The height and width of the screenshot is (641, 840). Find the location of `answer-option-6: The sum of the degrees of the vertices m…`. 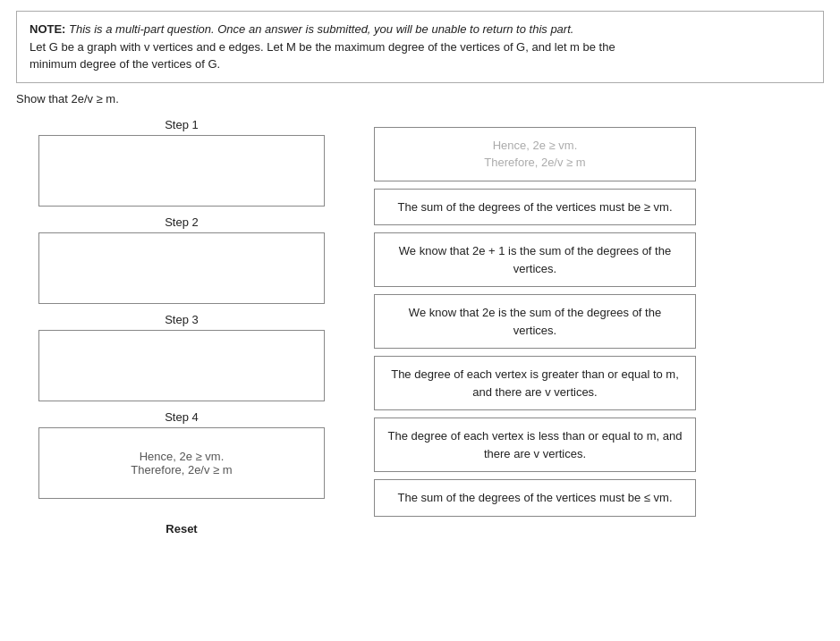

answer-option-6: The sum of the degrees of the vertices m… is located at coordinates (535, 498).